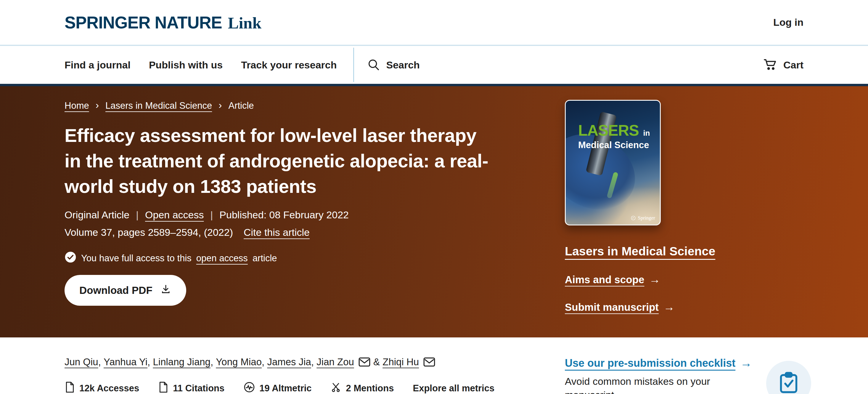 This screenshot has width=868, height=394. Describe the element at coordinates (643, 218) in the screenshot. I see `springer-publisher-logo: Springer` at that location.